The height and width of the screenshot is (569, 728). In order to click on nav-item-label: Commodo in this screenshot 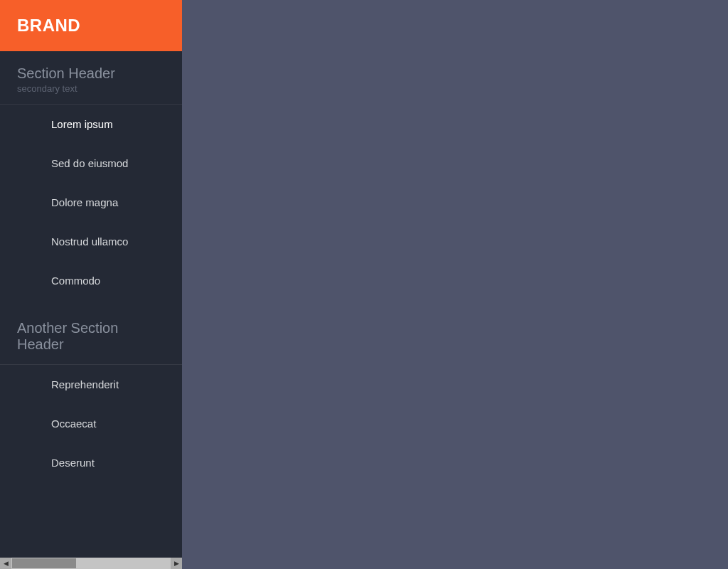, I will do `click(91, 280)`.